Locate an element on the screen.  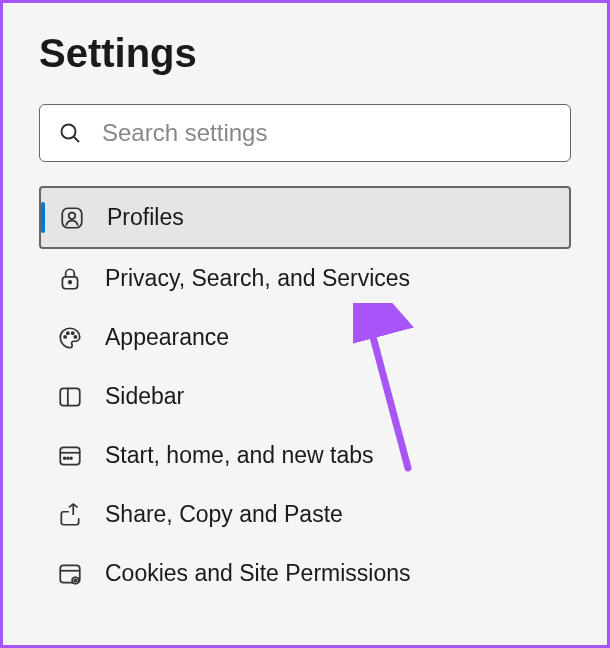
nav-label: Profiles is located at coordinates (329, 218).